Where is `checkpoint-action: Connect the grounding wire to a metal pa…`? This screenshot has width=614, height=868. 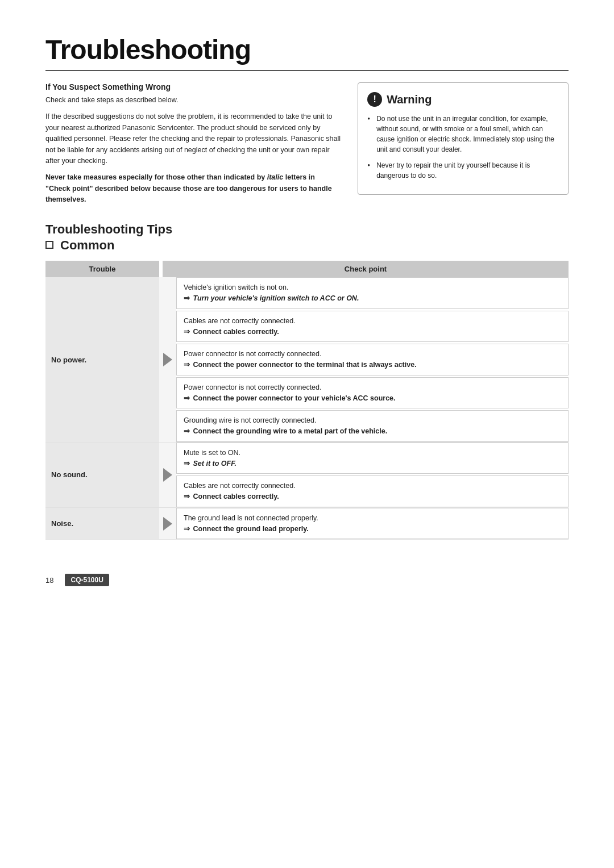 checkpoint-action: Connect the grounding wire to a metal pa… is located at coordinates (290, 431).